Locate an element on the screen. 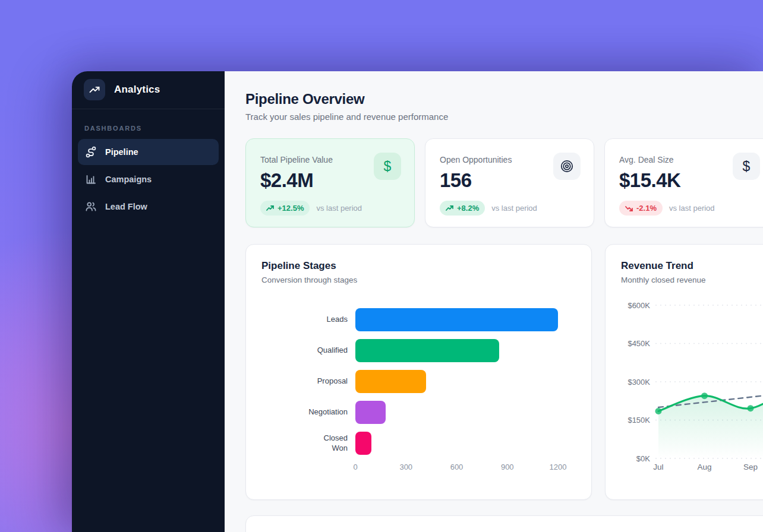 This screenshot has height=532, width=763. stat-cards-row: Total Pipeline Value $2.4M $ +12.5% vs l… is located at coordinates (504, 183).